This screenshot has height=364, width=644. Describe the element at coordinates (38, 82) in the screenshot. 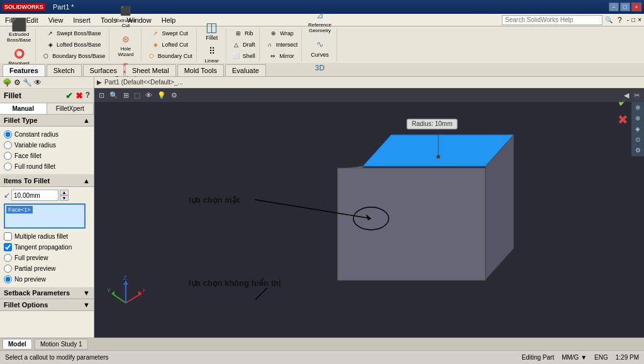

I see `display-icon: 👁` at that location.